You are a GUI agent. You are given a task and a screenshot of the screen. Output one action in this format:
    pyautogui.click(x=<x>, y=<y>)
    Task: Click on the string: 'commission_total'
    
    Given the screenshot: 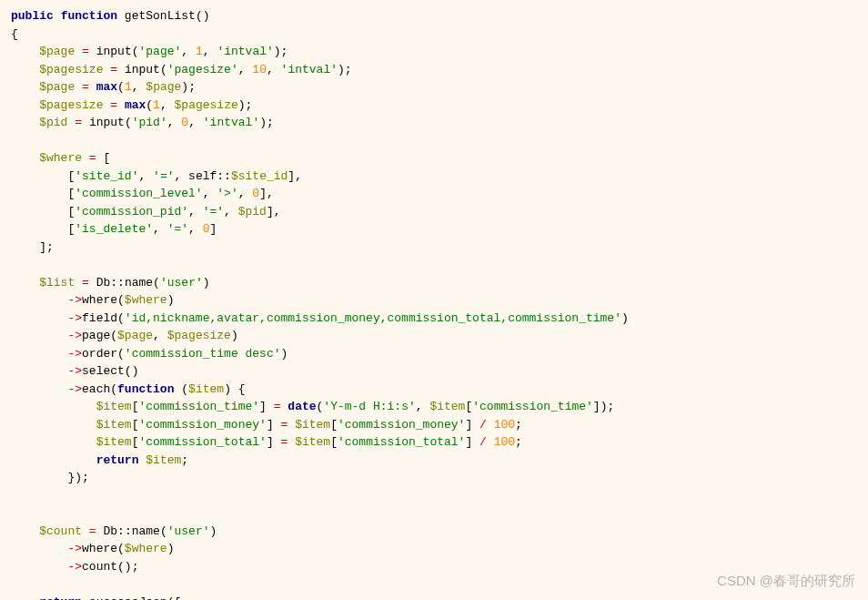 What is the action you would take?
    pyautogui.click(x=202, y=442)
    